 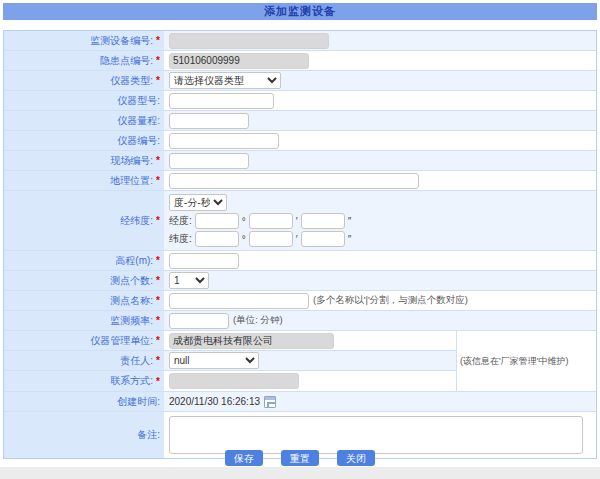 I want to click on row-contact: 联系方式:*, so click(x=230, y=381).